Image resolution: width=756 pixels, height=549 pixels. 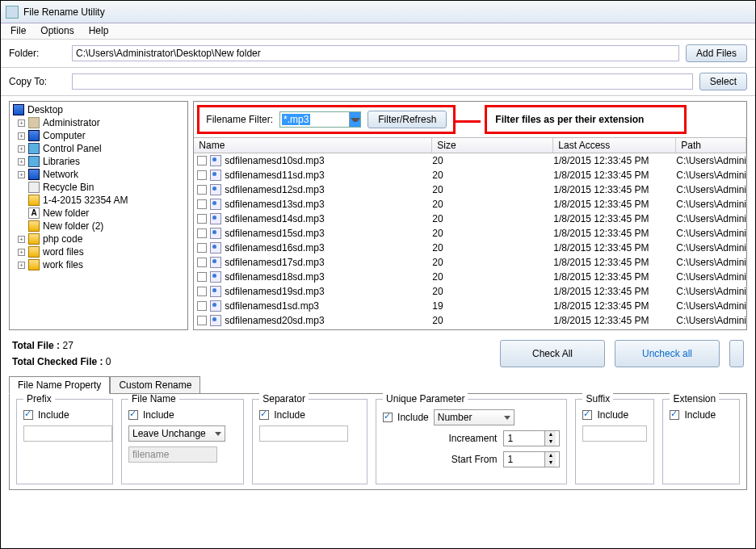 What do you see at coordinates (470, 175) in the screenshot?
I see `grid-row: sdfilenamesd11sd.mp3201/8/2015 12:33:45 …` at bounding box center [470, 175].